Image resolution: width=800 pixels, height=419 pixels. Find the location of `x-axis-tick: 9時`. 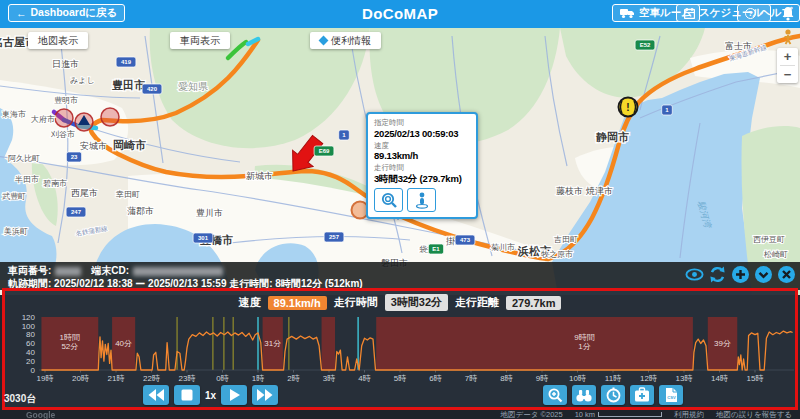

x-axis-tick: 9時 is located at coordinates (542, 378).